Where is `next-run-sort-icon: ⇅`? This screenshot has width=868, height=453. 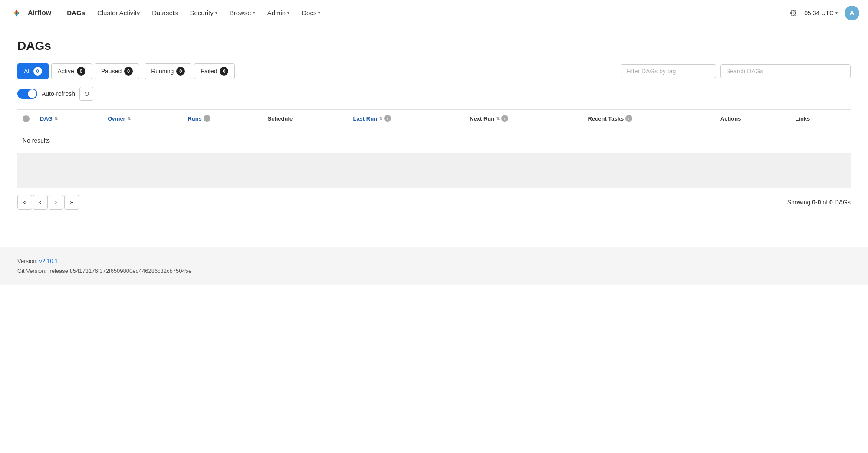
next-run-sort-icon: ⇅ is located at coordinates (498, 119).